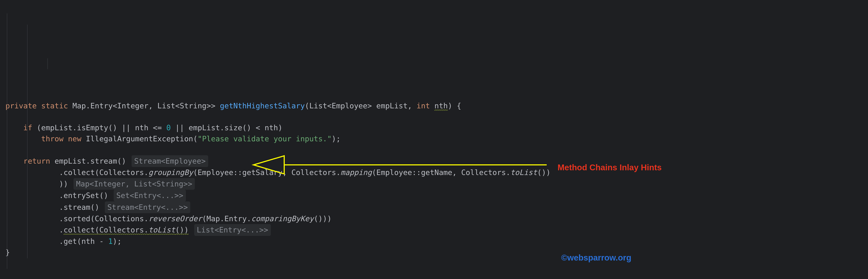  Describe the element at coordinates (610, 167) in the screenshot. I see `annotation-label: Method Chains Inlay Hints` at that location.